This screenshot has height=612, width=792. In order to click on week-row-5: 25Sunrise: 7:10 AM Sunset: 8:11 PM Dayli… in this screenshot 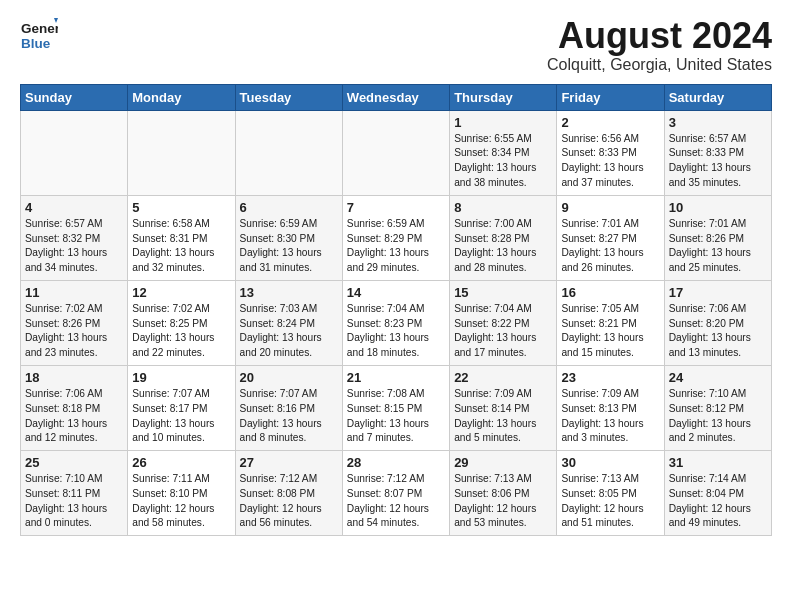, I will do `click(396, 494)`.